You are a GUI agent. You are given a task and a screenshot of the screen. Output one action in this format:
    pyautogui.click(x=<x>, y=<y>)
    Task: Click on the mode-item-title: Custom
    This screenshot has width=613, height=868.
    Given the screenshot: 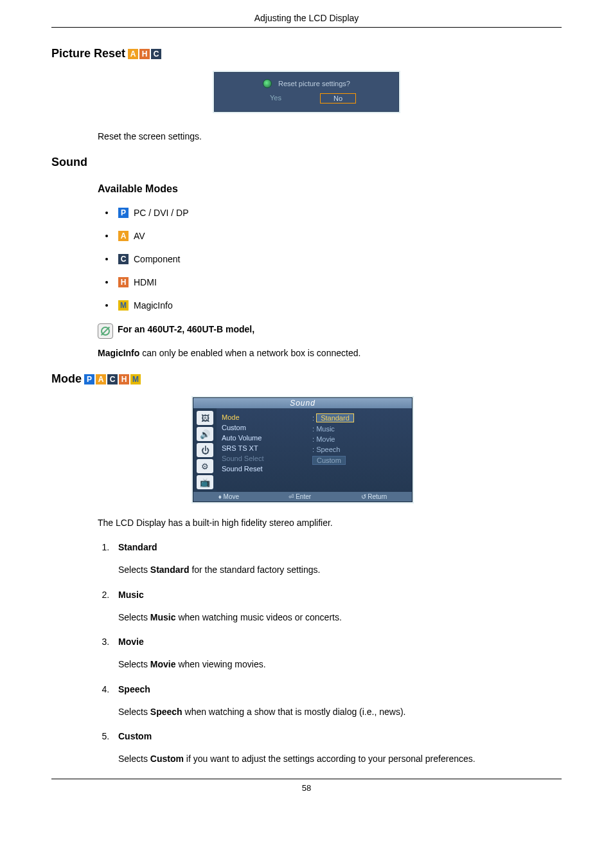 What is the action you would take?
    pyautogui.click(x=135, y=736)
    